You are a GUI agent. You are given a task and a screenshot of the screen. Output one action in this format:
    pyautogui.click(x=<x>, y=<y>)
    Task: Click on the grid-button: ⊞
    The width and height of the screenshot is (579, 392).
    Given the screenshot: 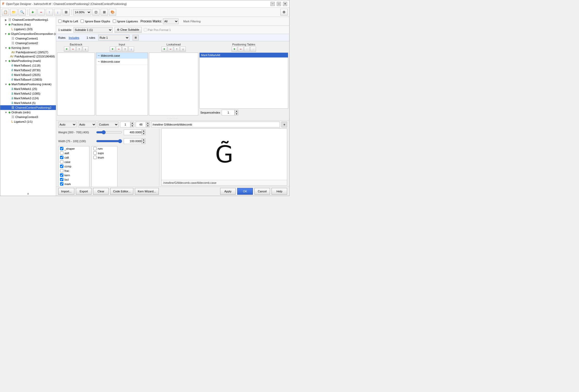 What is the action you would take?
    pyautogui.click(x=104, y=12)
    